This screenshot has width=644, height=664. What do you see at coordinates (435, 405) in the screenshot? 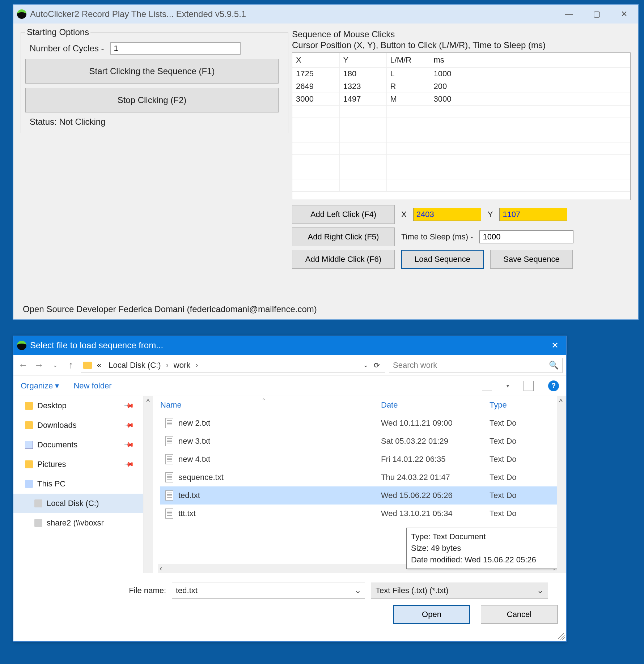
I see `column-date: Date` at bounding box center [435, 405].